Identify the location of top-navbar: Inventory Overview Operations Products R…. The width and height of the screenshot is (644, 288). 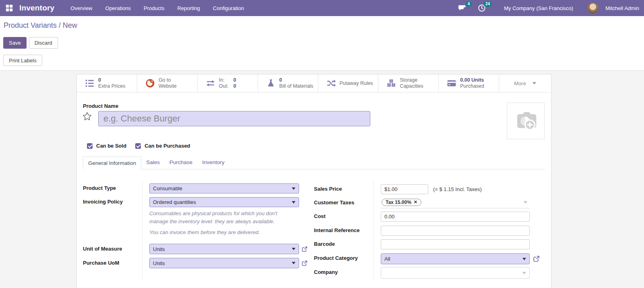
(322, 8).